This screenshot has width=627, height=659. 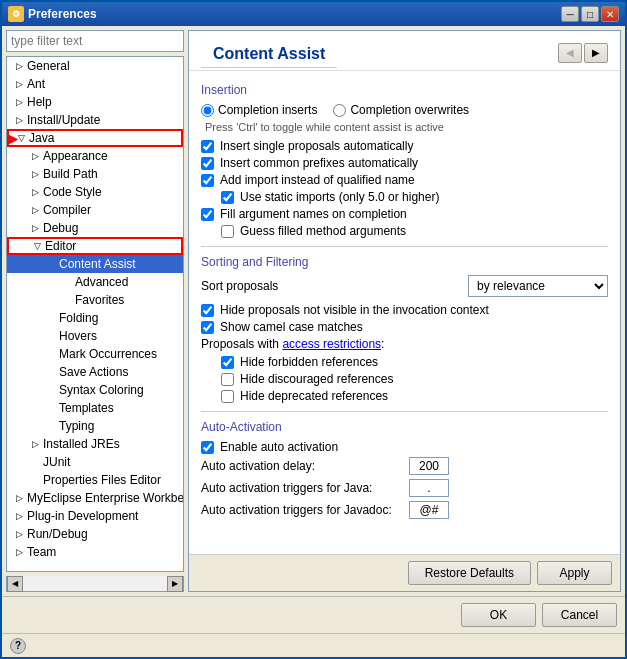 I want to click on insert-common-label: Insert common prefixes automatically, so click(x=319, y=163).